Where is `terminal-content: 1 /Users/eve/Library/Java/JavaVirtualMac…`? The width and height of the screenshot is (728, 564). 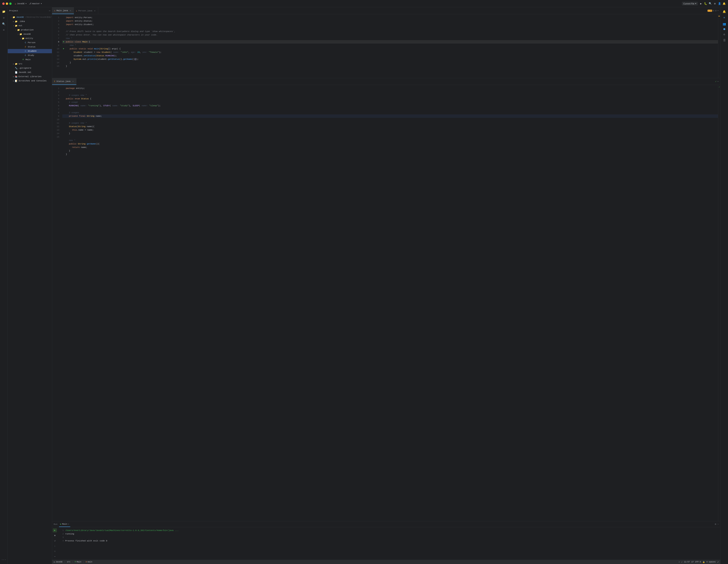
terminal-content: 1 /Users/eve/Library/Java/JavaVirtualMac… is located at coordinates (389, 543).